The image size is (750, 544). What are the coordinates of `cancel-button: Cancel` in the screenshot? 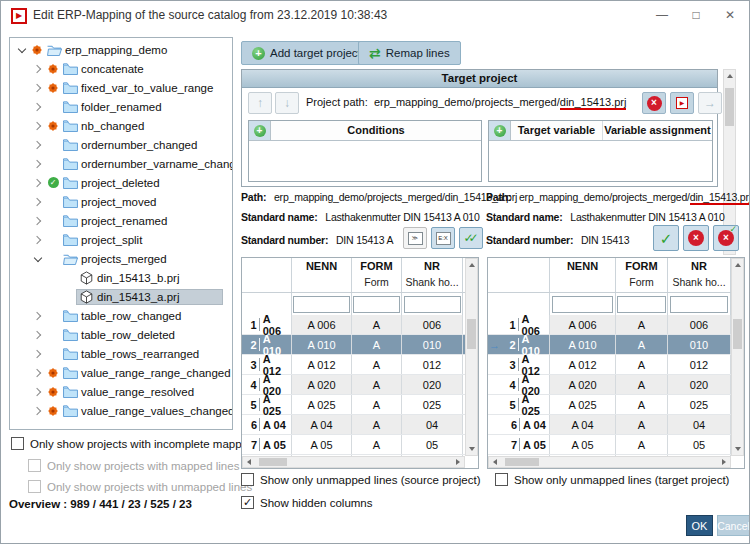 It's located at (734, 526).